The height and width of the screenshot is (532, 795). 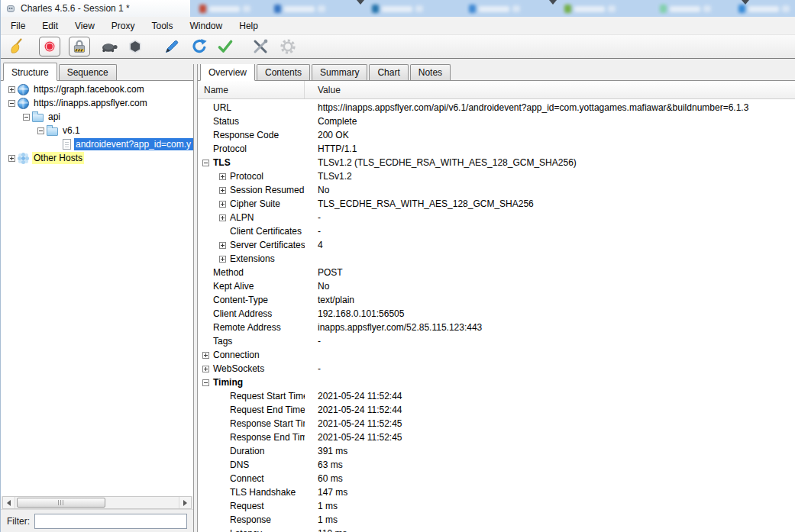 I want to click on table-row: MethodPOST, so click(x=496, y=272).